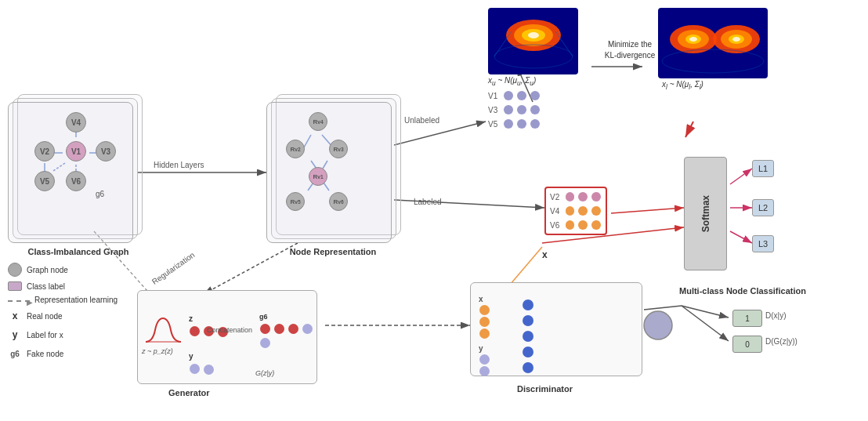 This screenshot has width=868, height=421. Describe the element at coordinates (533, 41) in the screenshot. I see `dist-unlabeled` at that location.